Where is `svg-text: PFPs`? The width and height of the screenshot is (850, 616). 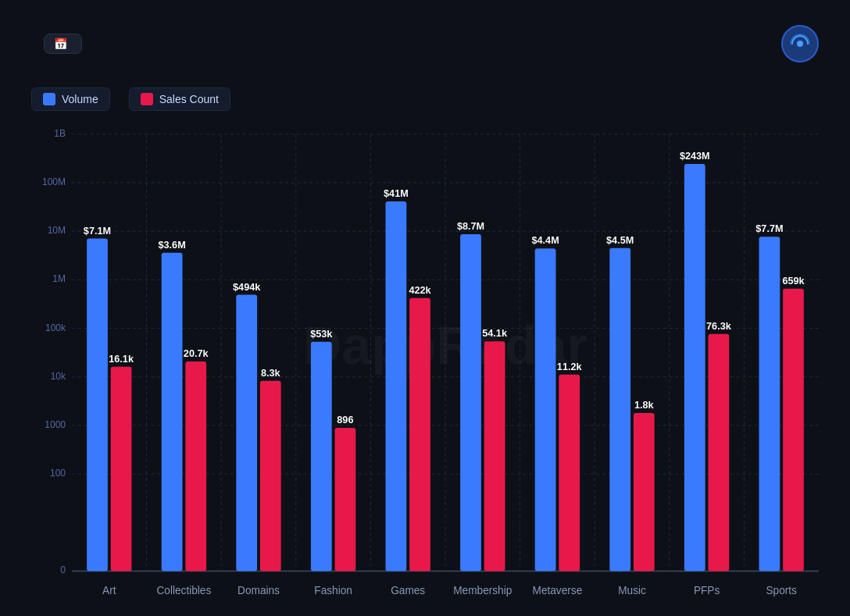
svg-text: PFPs is located at coordinates (707, 590).